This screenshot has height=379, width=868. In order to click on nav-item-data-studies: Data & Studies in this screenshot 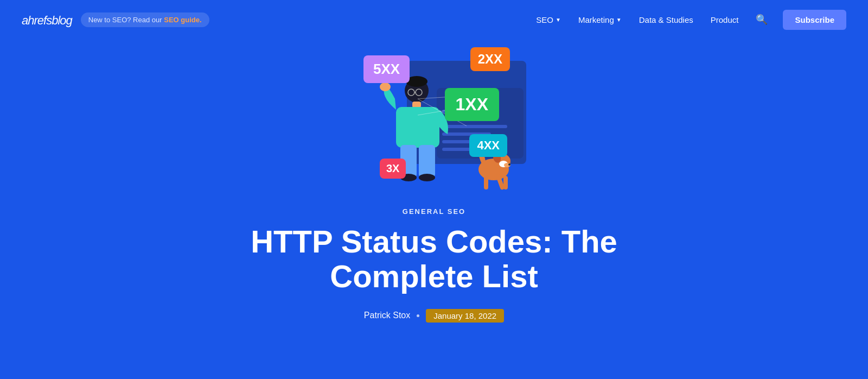, I will do `click(666, 20)`.